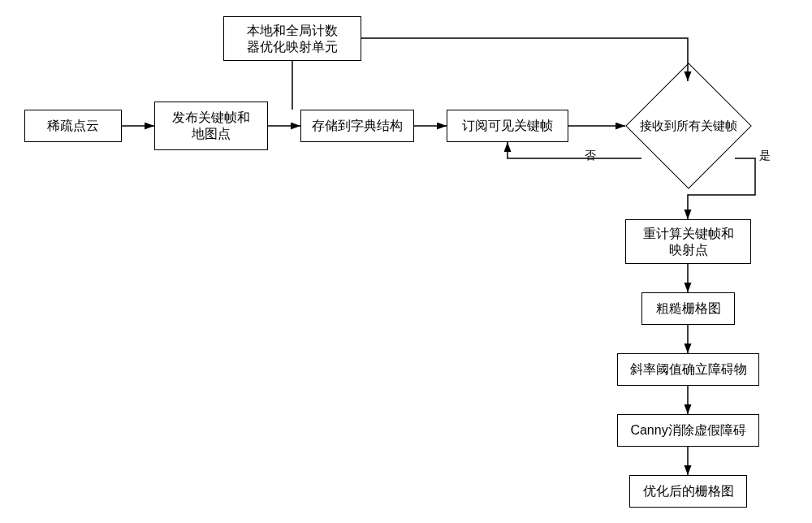 This screenshot has height=523, width=812. What do you see at coordinates (357, 126) in the screenshot?
I see `node-label: 存储到字典结构` at bounding box center [357, 126].